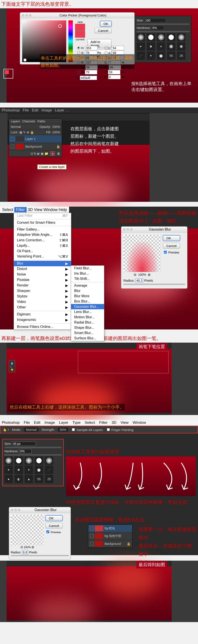 This screenshot has width=198, height=644. What do you see at coordinates (163, 39) in the screenshot?
I see `brush-settings-panel: Size: 150 Hardness: 0% ✦✱✶ ⋰✦⬤ 5525` at bounding box center [163, 39].